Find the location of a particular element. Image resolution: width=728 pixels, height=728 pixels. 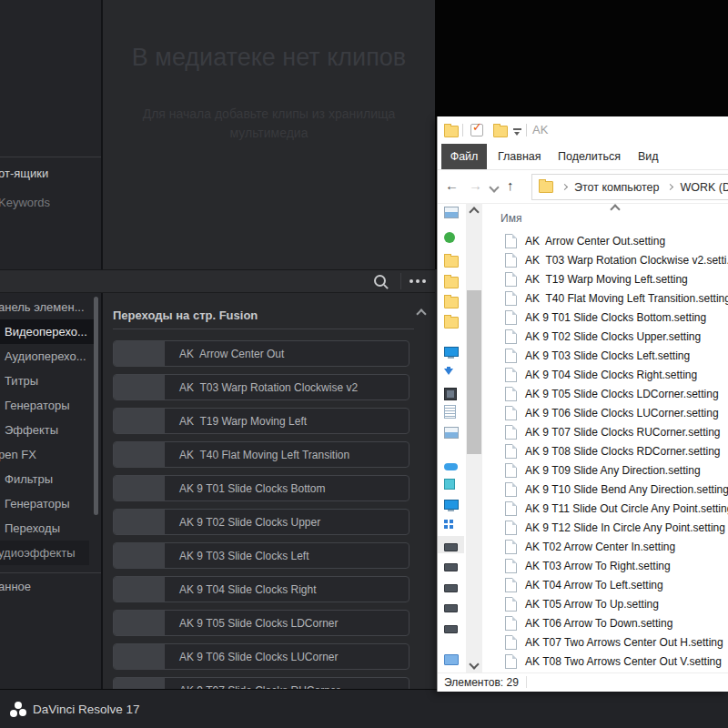

transition-card: AK 9 T03 Slide Clocks Left is located at coordinates (261, 555).